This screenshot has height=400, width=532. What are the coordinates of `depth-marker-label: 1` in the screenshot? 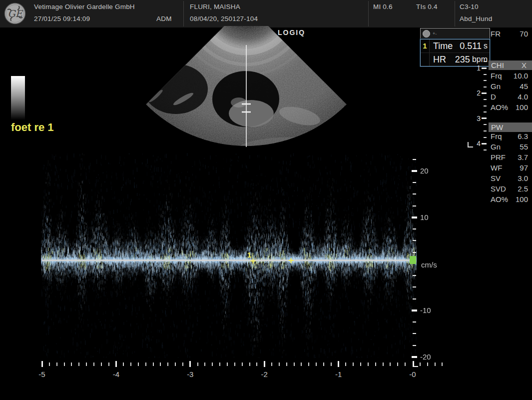 It's located at (477, 68).